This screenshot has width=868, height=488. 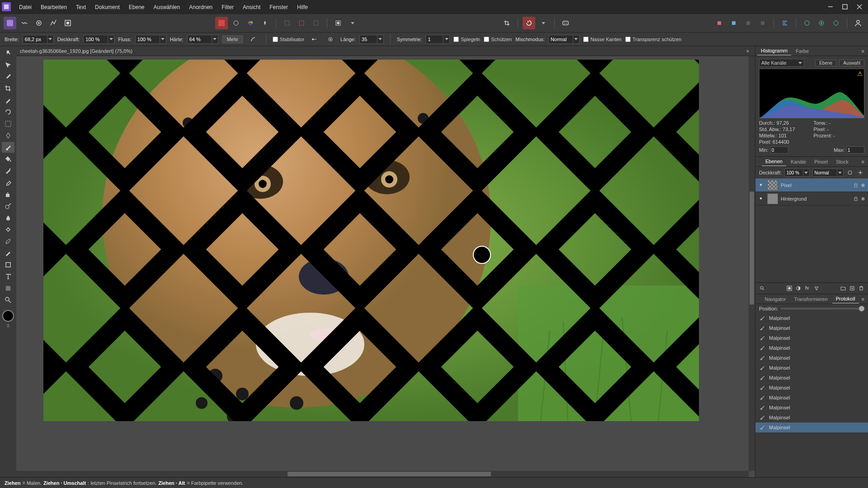 I want to click on brushes-tab: Pinsel, so click(x=821, y=162).